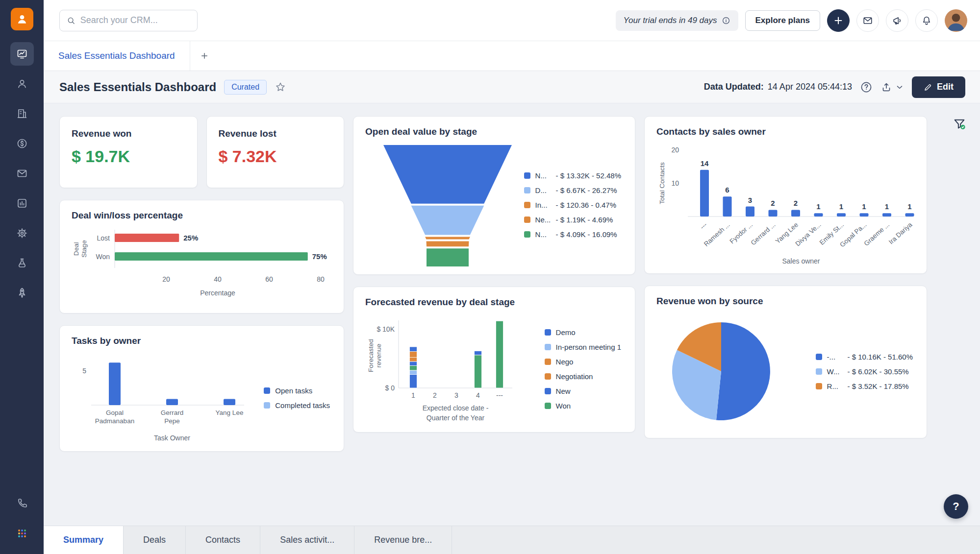 This screenshot has width=980, height=554. Describe the element at coordinates (573, 219) in the screenshot. I see `legend-item: Ne...- $ 1.19K - 4.69%` at that location.